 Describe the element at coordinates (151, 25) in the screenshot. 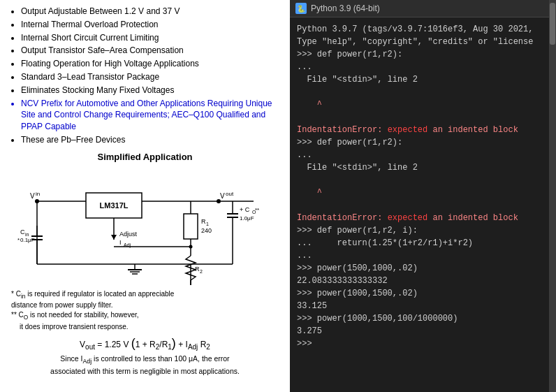

I see `feature-item: Internal Thermal Overload Protection` at that location.